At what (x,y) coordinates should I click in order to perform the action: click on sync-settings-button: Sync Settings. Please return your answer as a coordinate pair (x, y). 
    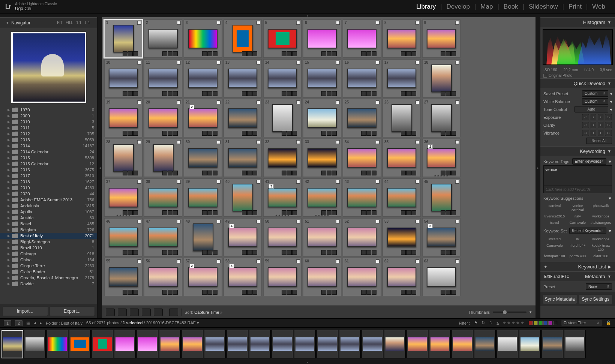
    Looking at the image, I should click on (596, 299).